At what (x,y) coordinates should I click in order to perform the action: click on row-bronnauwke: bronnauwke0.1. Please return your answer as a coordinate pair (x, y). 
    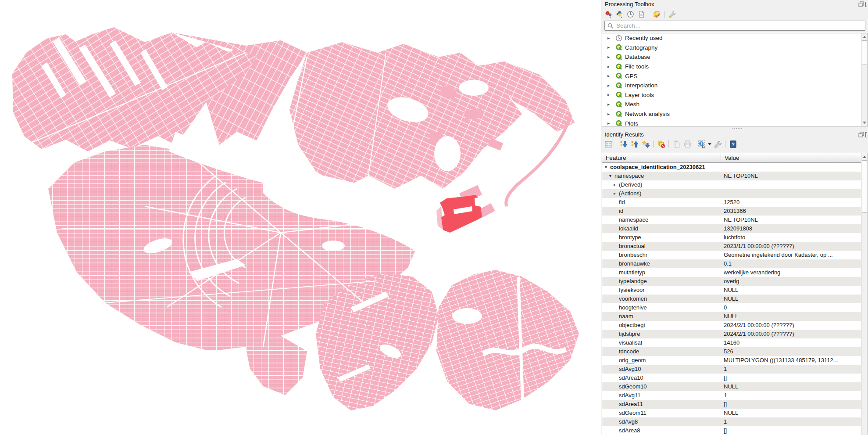
    Looking at the image, I should click on (732, 264).